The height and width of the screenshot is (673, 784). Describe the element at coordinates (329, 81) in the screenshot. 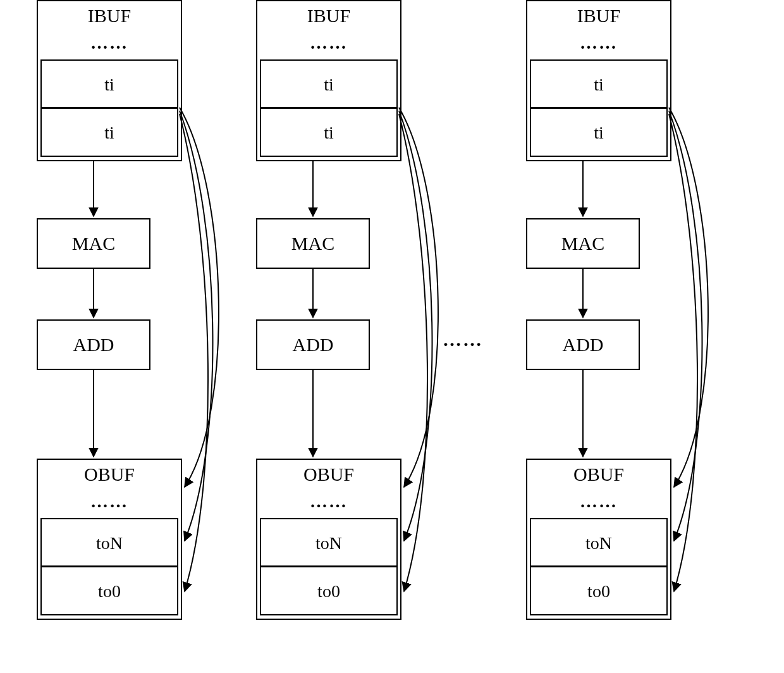

I see `ibuf-block-2: IBUF …… ti ti` at that location.